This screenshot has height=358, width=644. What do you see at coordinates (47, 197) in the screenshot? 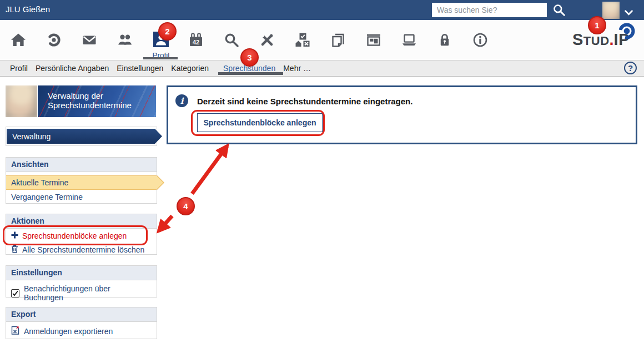
I see `item-label: Vergangene Termine` at bounding box center [47, 197].